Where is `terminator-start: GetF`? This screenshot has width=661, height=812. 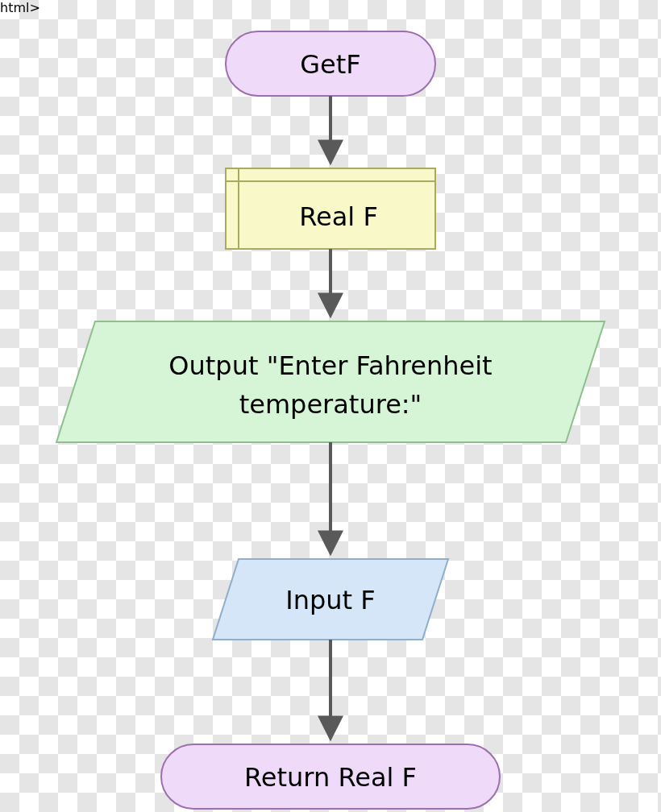 terminator-start: GetF is located at coordinates (330, 64).